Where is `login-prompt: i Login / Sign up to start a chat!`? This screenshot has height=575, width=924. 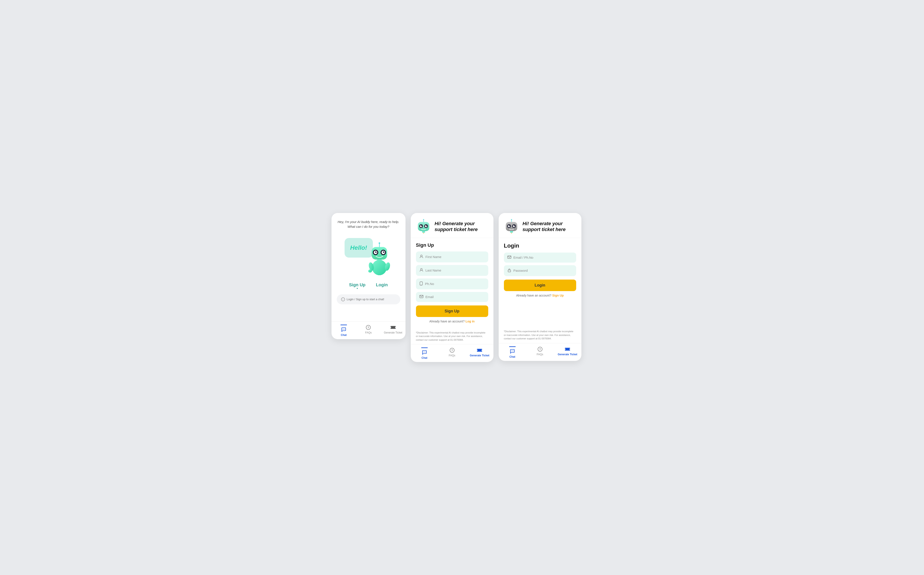
login-prompt: i Login / Sign up to start a chat! is located at coordinates (368, 299).